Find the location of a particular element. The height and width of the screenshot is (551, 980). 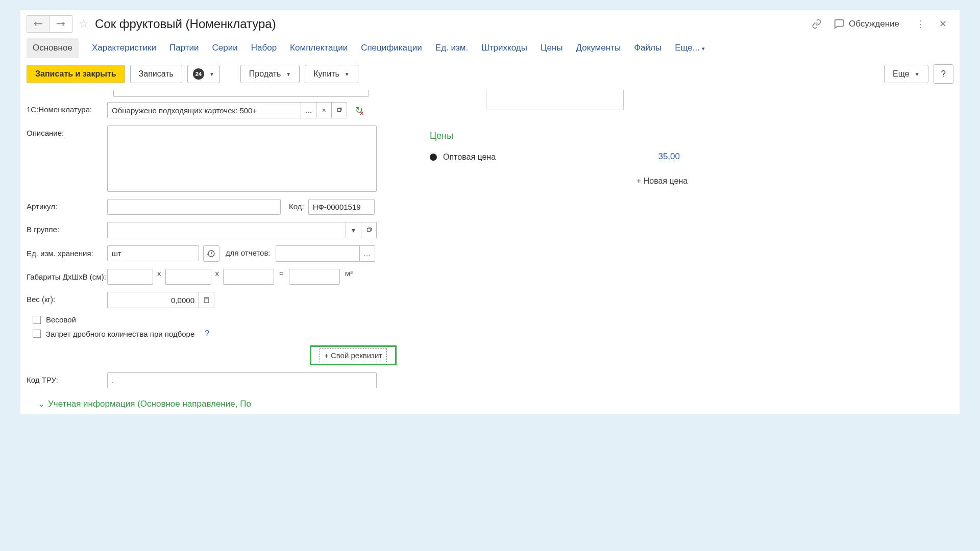

tab-main: Основное is located at coordinates (53, 48).